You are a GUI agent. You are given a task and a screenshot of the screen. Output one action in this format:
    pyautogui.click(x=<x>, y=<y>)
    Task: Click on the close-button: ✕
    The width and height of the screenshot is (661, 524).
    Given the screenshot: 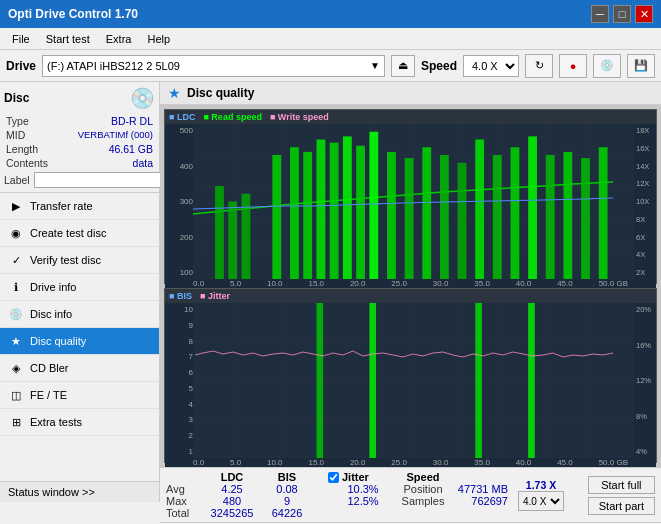 What is the action you would take?
    pyautogui.click(x=644, y=14)
    